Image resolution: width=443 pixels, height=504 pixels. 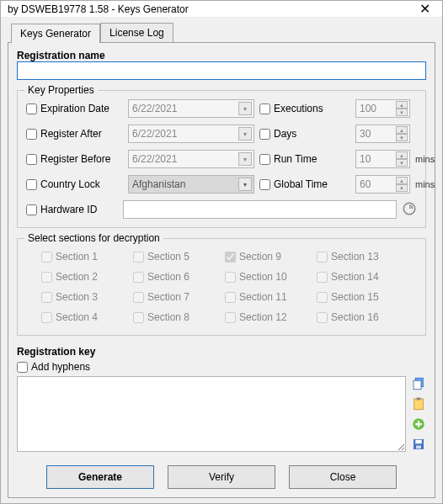 What do you see at coordinates (382, 159) in the screenshot?
I see `run-time-field: 10▲▼` at bounding box center [382, 159].